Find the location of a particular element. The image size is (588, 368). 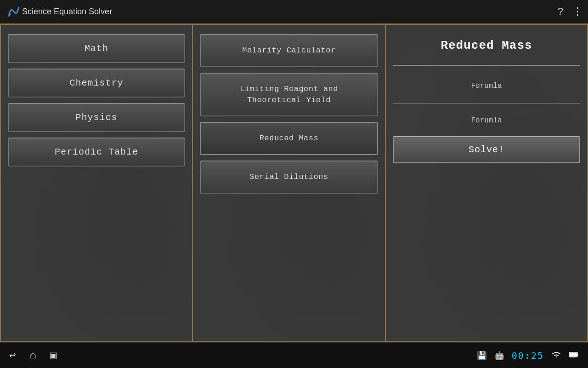

wifi-icon is located at coordinates (556, 355).